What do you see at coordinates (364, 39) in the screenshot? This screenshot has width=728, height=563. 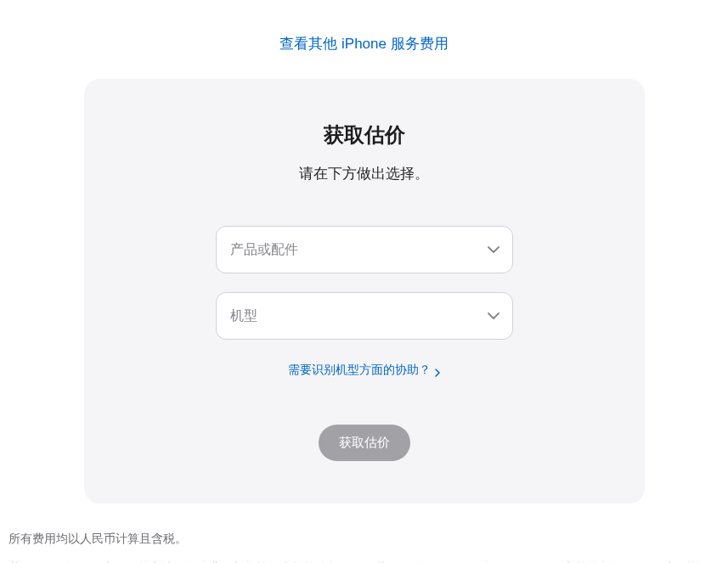 I see `top-link-container: 查看其他 iPhone 服务费用` at bounding box center [364, 39].